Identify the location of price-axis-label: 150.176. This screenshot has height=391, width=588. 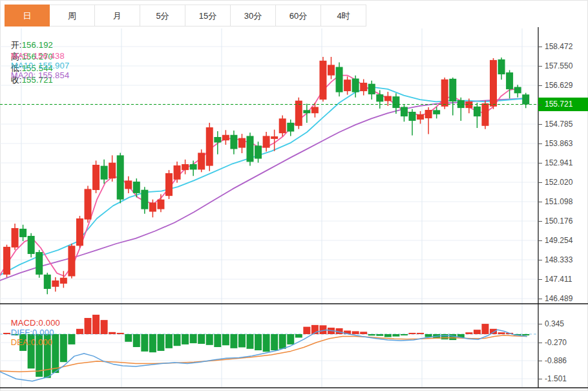
(558, 221).